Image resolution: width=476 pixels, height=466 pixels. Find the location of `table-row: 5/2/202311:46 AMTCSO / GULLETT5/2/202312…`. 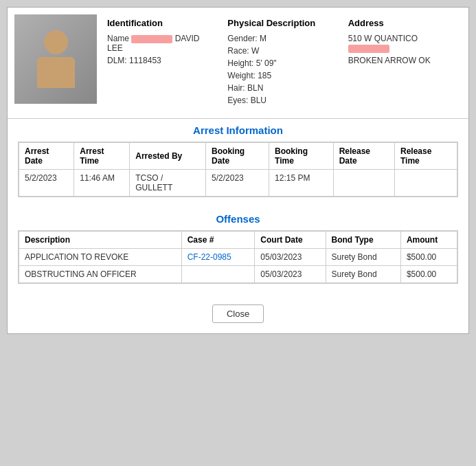

table-row: 5/2/202311:46 AMTCSO / GULLETT5/2/202312… is located at coordinates (238, 183).